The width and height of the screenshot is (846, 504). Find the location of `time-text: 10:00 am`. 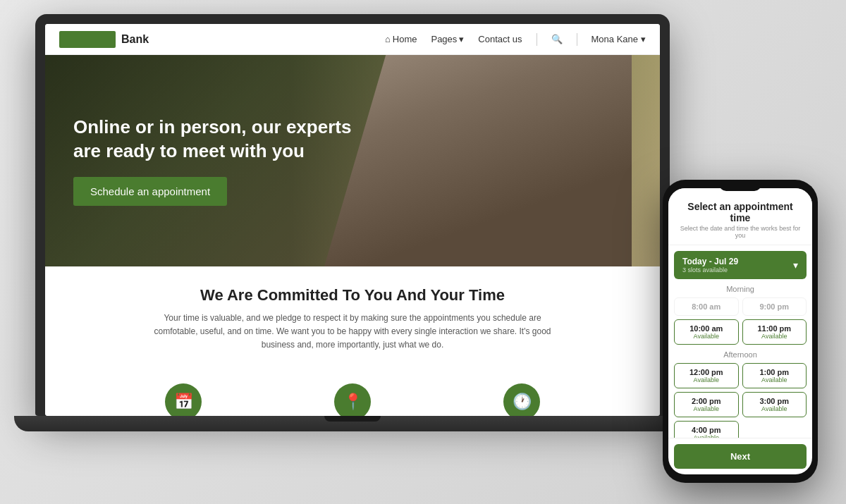

time-text: 10:00 am is located at coordinates (706, 328).